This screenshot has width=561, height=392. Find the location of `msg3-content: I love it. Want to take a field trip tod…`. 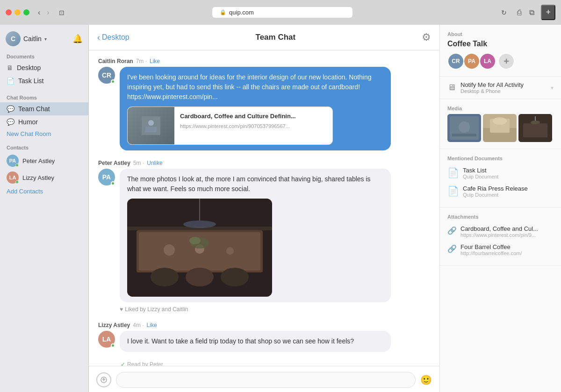

msg3-content: I love it. Want to take a field trip tod… is located at coordinates (275, 341).